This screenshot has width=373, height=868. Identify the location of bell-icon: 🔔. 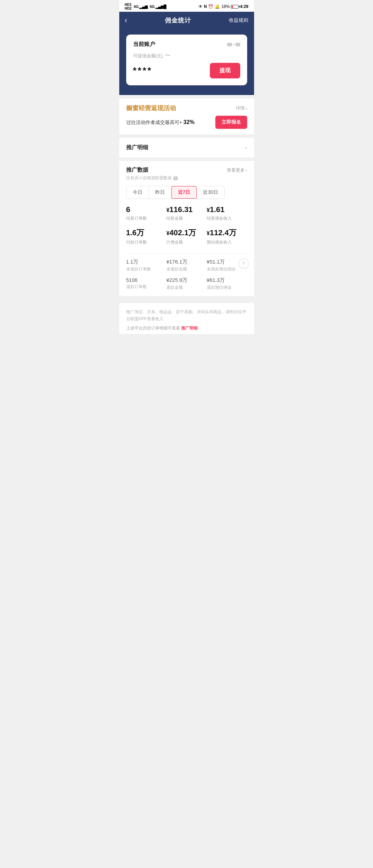
(217, 7).